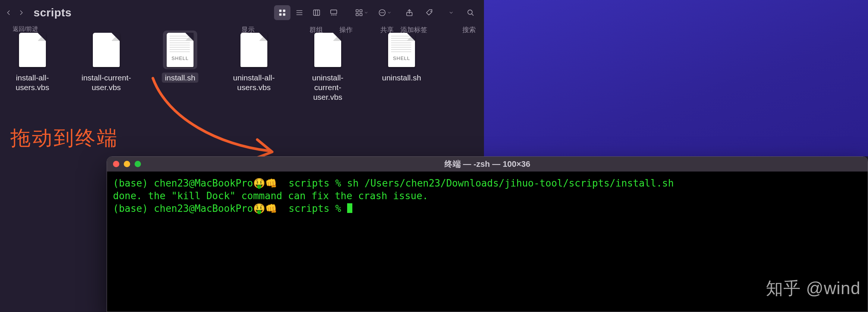  What do you see at coordinates (487, 164) in the screenshot?
I see `terminal-titlebar: 终端 — -zsh — 100×36` at bounding box center [487, 164].